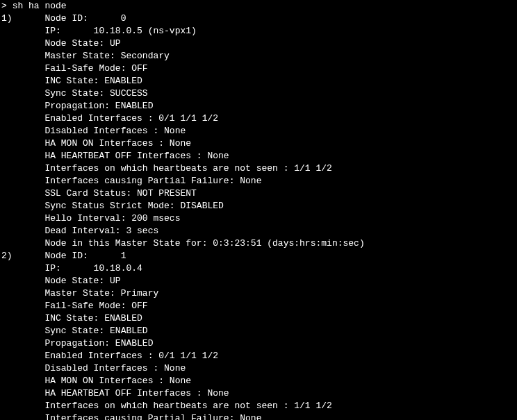  What do you see at coordinates (258, 256) in the screenshot?
I see `output-row: 2) Node ID: 1` at bounding box center [258, 256].